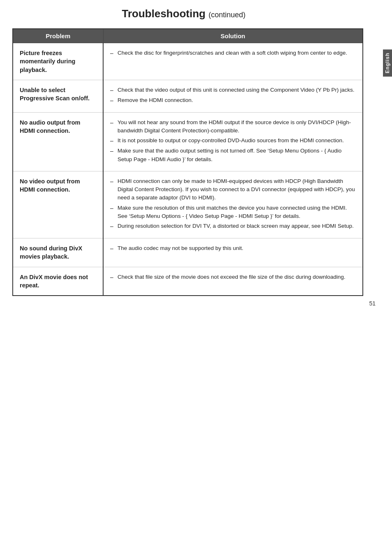 This screenshot has width=392, height=555. Describe the element at coordinates (387, 63) in the screenshot. I see `language-tab: English` at that location.